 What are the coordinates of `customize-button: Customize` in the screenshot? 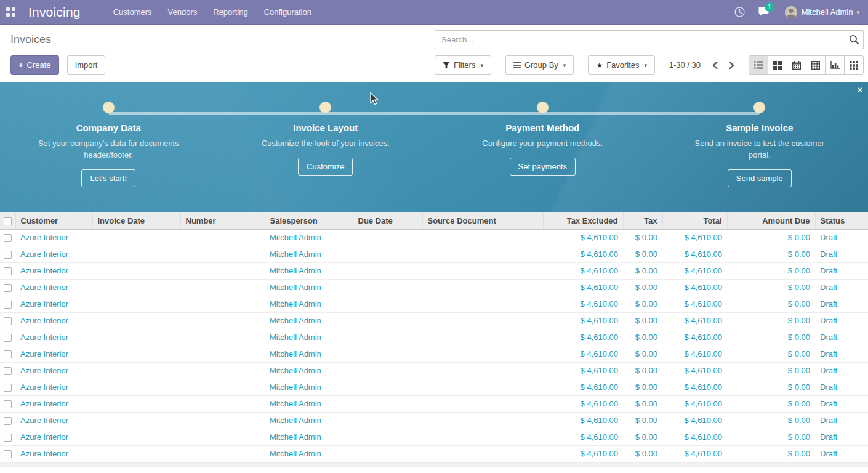 It's located at (325, 166).